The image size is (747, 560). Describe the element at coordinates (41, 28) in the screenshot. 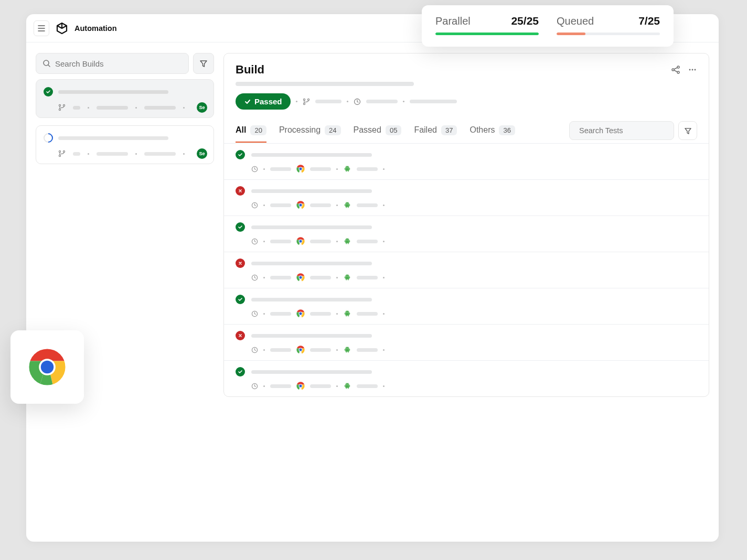

I see `menu-button` at that location.